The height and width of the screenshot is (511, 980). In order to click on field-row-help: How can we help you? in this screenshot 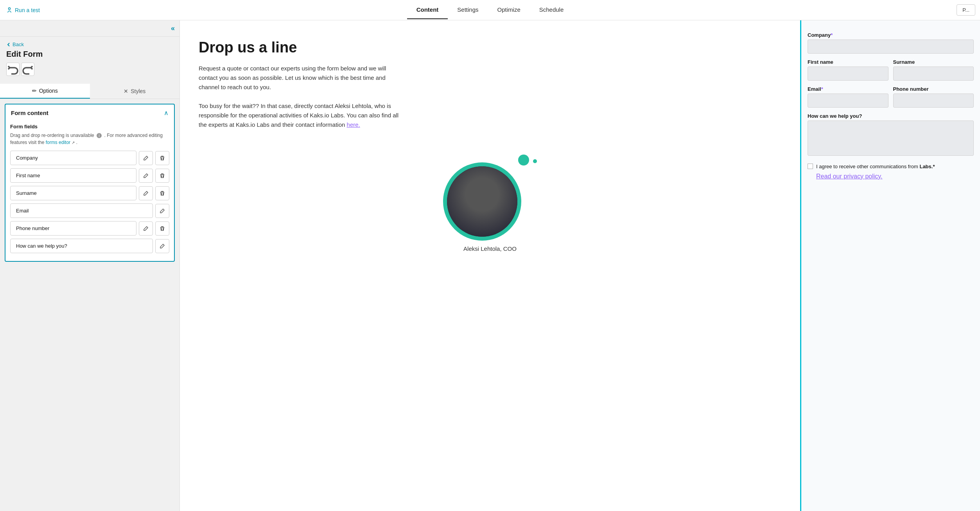, I will do `click(90, 246)`.